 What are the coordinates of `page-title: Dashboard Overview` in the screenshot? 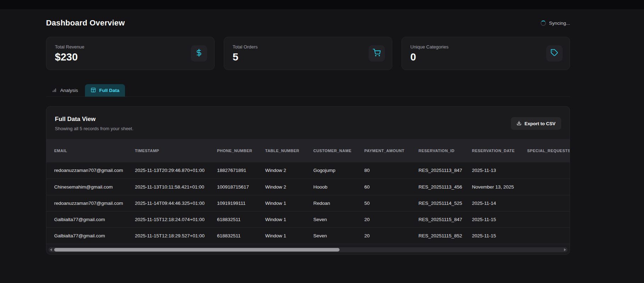 It's located at (85, 23).